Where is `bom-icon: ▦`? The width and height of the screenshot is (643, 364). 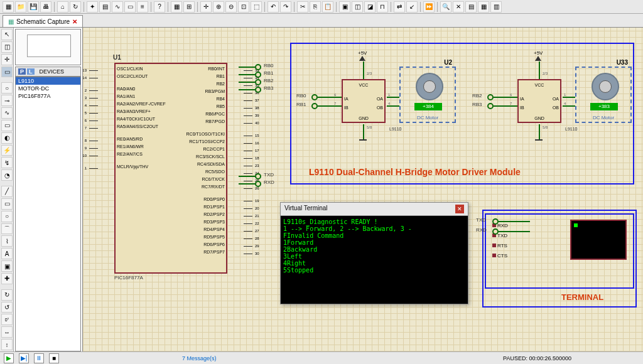
bom-icon: ▦ is located at coordinates (484, 7).